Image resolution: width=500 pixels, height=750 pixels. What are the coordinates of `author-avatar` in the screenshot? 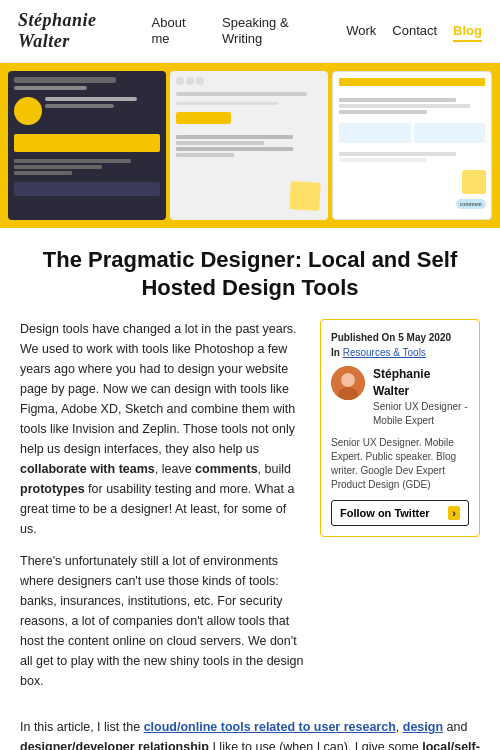 It's located at (348, 383).